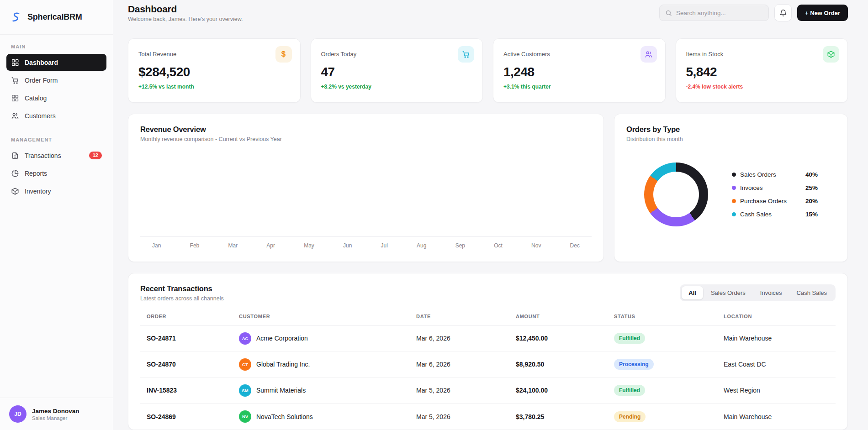  Describe the element at coordinates (214, 72) in the screenshot. I see `stat-value: $284,520` at that location.